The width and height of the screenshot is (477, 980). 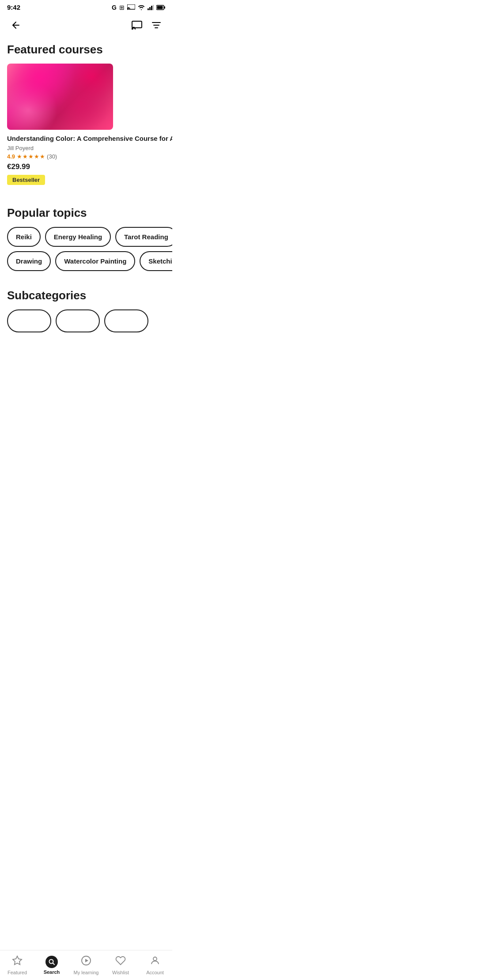 What do you see at coordinates (86, 207) in the screenshot?
I see `main-content: Featured courses Understanding Color: A …` at bounding box center [86, 207].